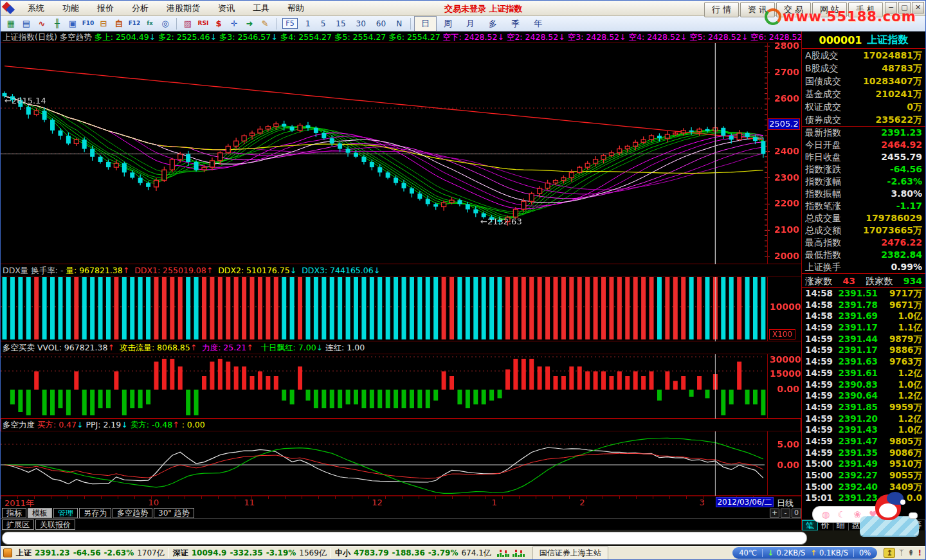 This screenshot has height=560, width=926. Describe the element at coordinates (250, 23) in the screenshot. I see `export-icon: ➜` at that location.